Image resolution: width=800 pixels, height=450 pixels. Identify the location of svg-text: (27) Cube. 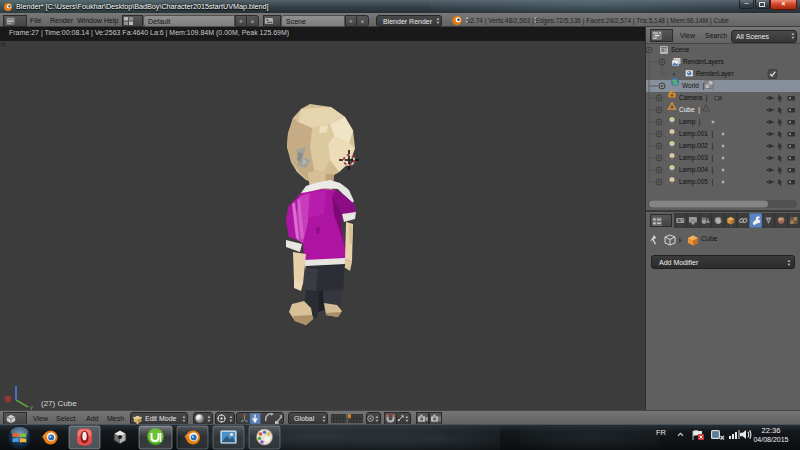
(59, 404).